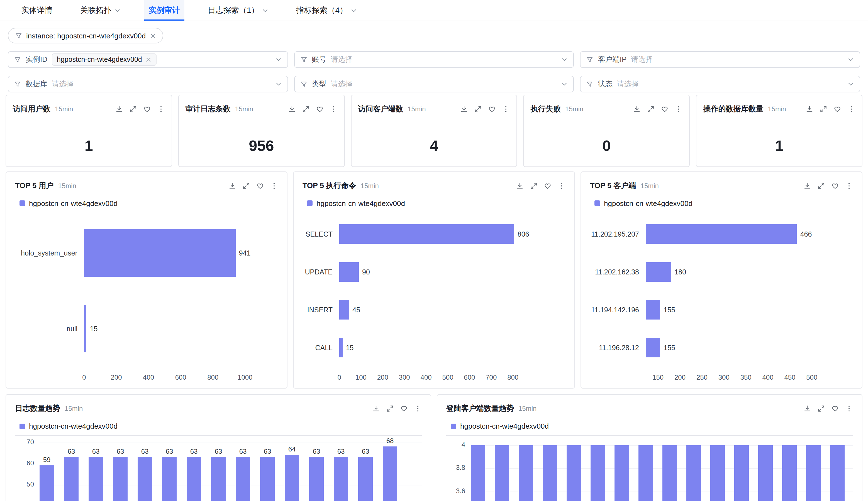 This screenshot has height=501, width=868. What do you see at coordinates (101, 10) in the screenshot?
I see `tab-topology: 关联拓扑` at bounding box center [101, 10].